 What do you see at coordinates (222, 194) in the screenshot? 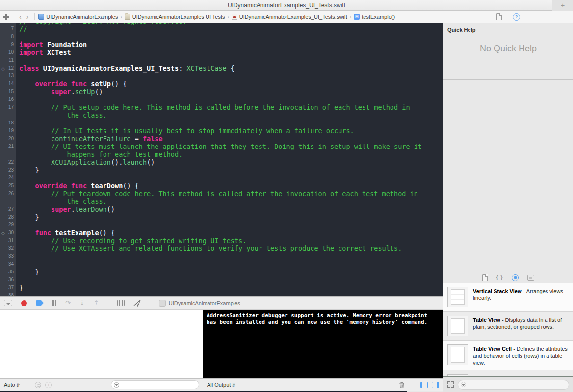
I see `code-line: 26 // Put teardown code here. This metho…` at bounding box center [222, 194].